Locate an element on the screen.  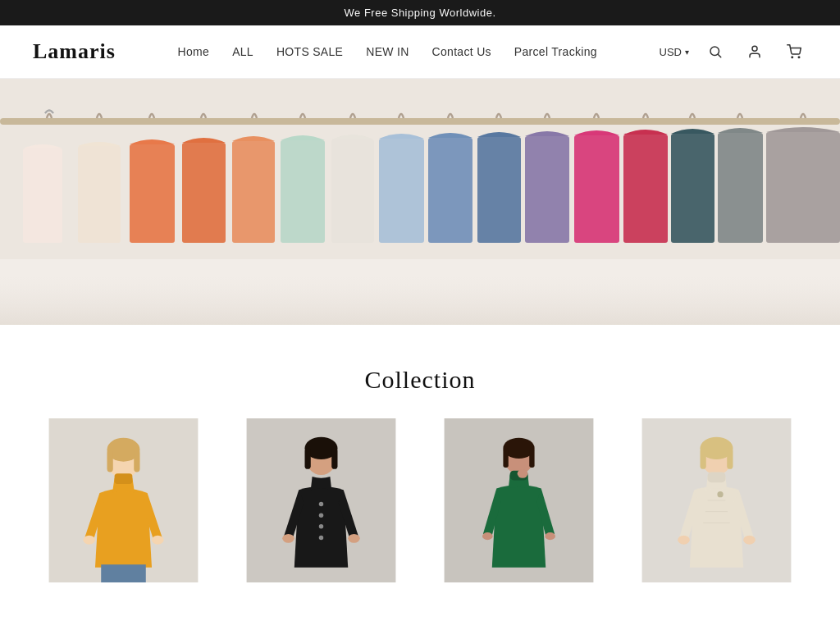
announcement-text: We Free Shipping Worldwide. is located at coordinates (420, 13).